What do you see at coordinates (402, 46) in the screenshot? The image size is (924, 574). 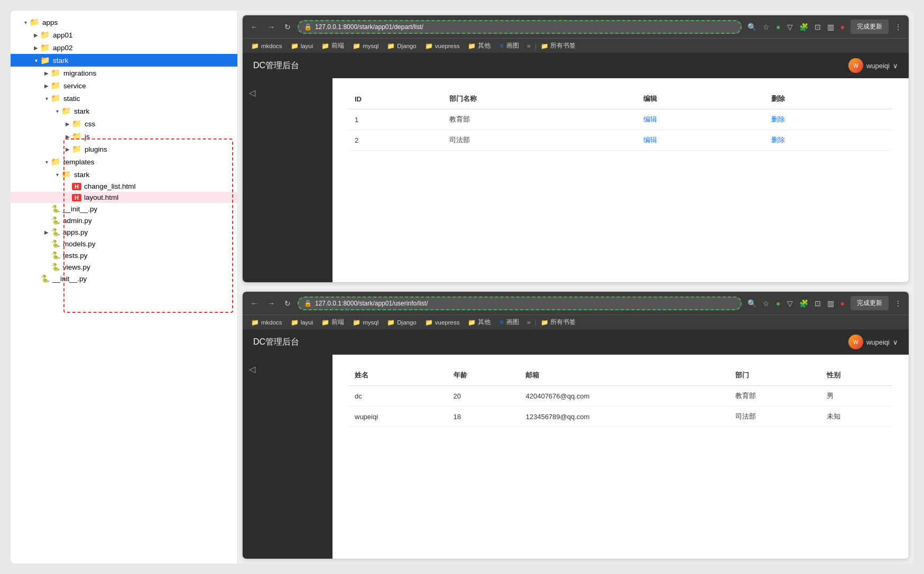 I see `bookmark-django-1: 📁 Django` at bounding box center [402, 46].